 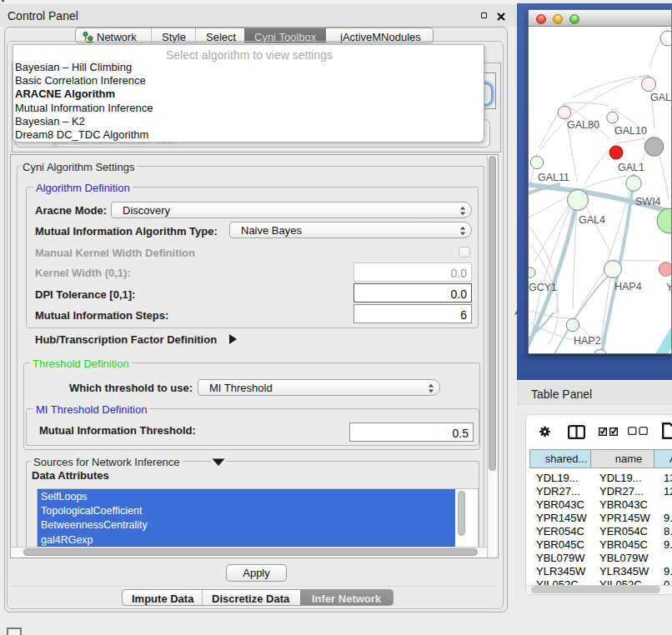 What do you see at coordinates (649, 202) in the screenshot?
I see `svg-text: SWI4` at bounding box center [649, 202].